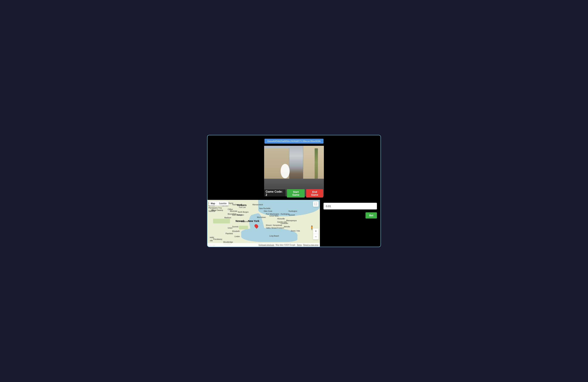 The width and height of the screenshot is (588, 382). I want to click on city-label-wayne: Wayne, so click(231, 203).